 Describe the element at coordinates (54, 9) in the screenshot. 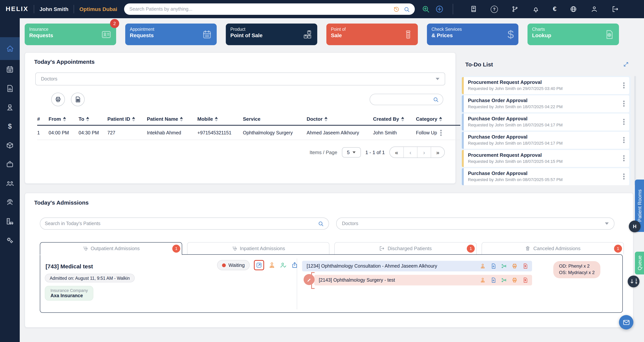

I see `current-user: John Smith` at that location.